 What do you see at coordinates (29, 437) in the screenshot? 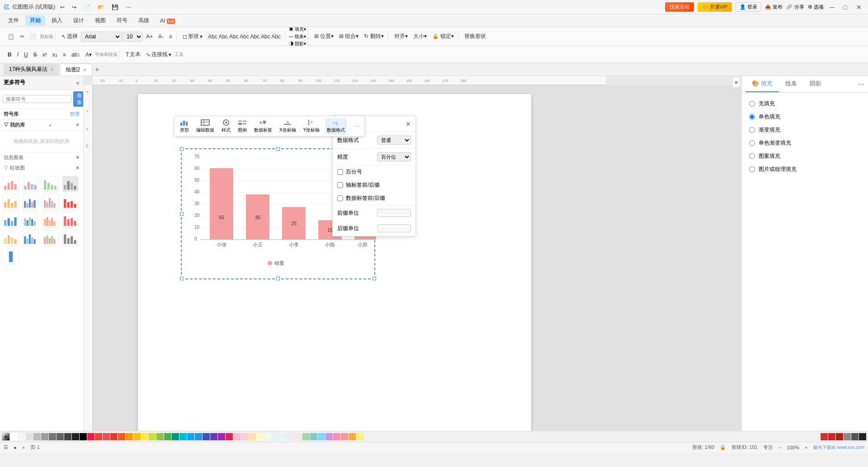
I see `color-gray1` at bounding box center [29, 437].